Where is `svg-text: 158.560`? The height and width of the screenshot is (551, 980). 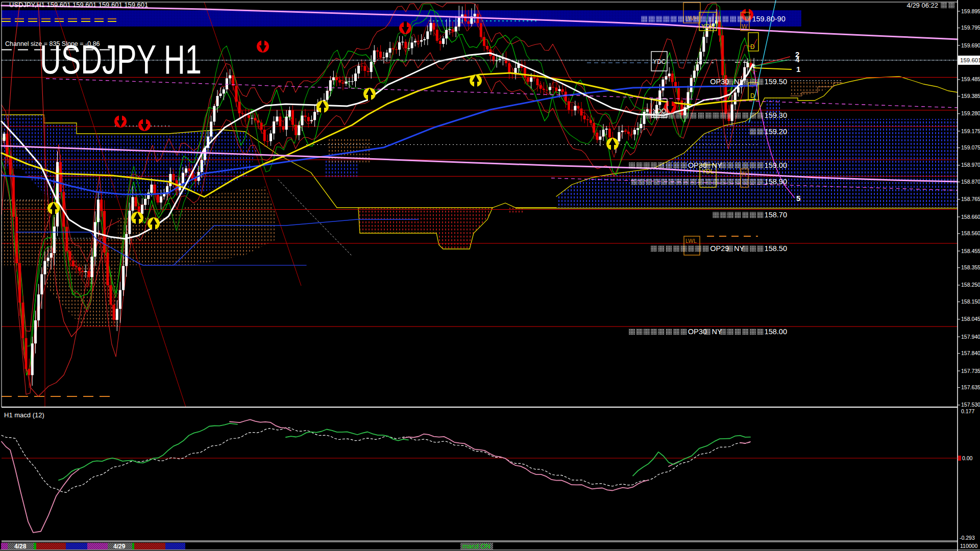
svg-text: 158.560 is located at coordinates (971, 233).